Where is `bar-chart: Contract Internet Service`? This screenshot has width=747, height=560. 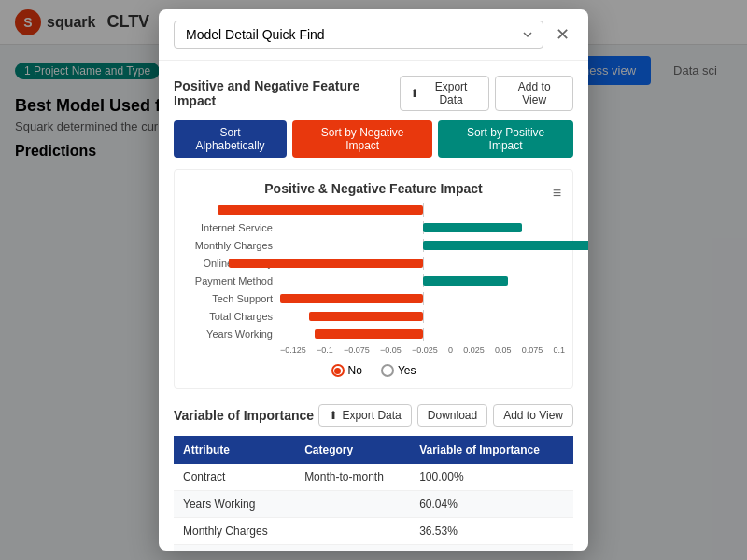
bar-chart: Contract Internet Service is located at coordinates (374, 273).